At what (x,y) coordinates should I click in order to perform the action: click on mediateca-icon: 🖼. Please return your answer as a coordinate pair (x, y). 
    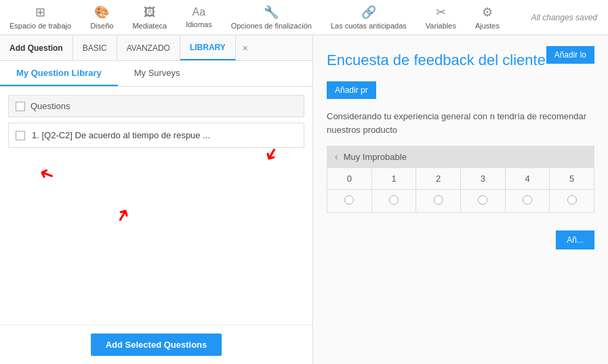
    Looking at the image, I should click on (150, 12).